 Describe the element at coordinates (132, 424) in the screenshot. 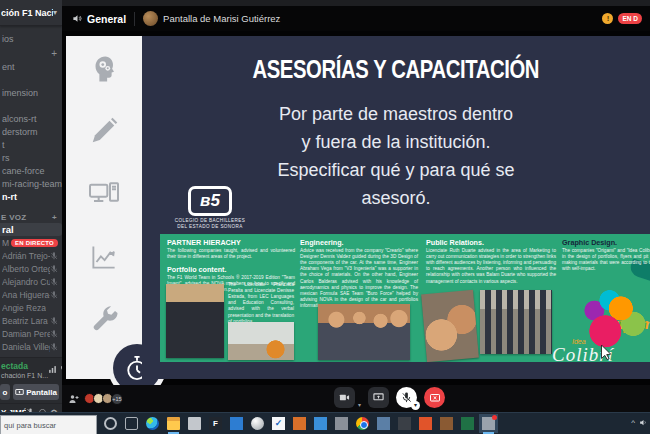

I see `task-view-icon` at that location.